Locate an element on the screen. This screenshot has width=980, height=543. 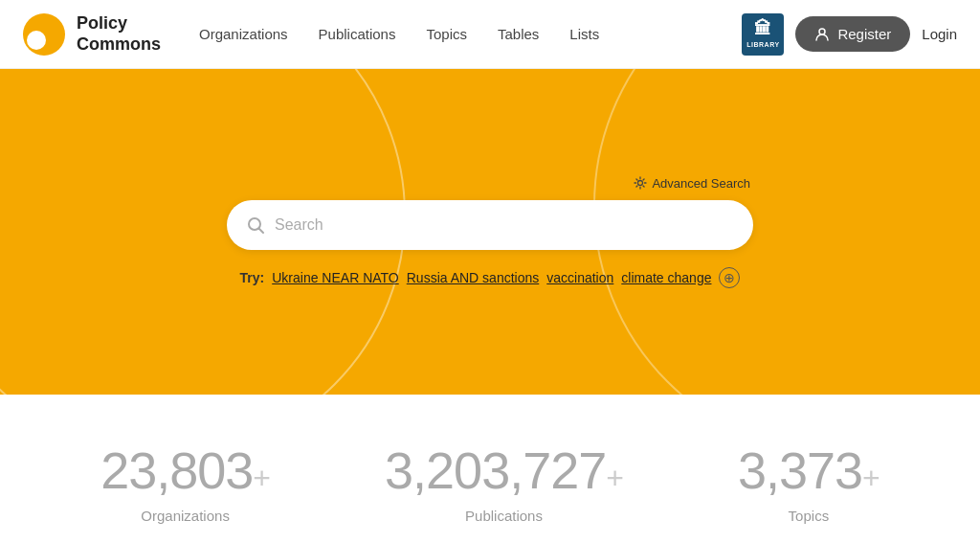
stat-organizations-number: 23,803+ is located at coordinates (186, 470).